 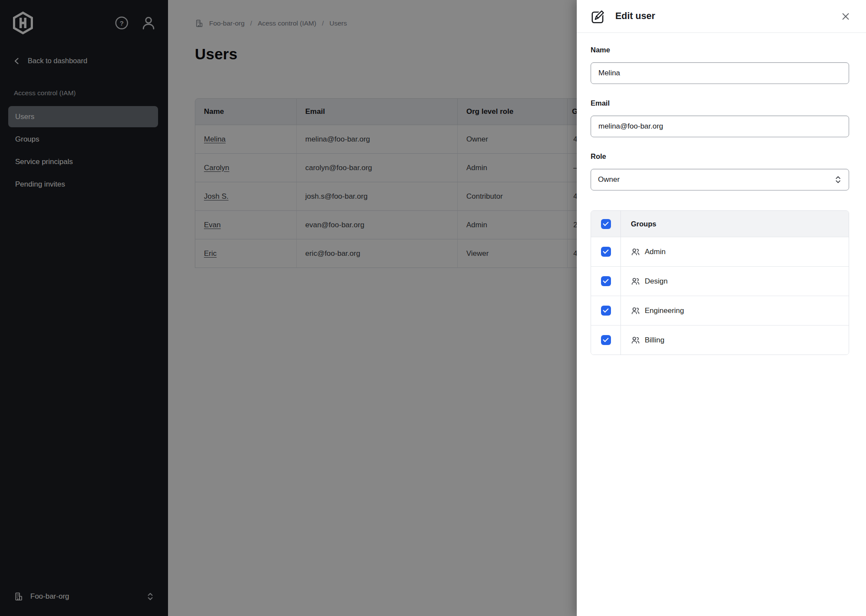 What do you see at coordinates (720, 73) in the screenshot?
I see `name-field` at bounding box center [720, 73].